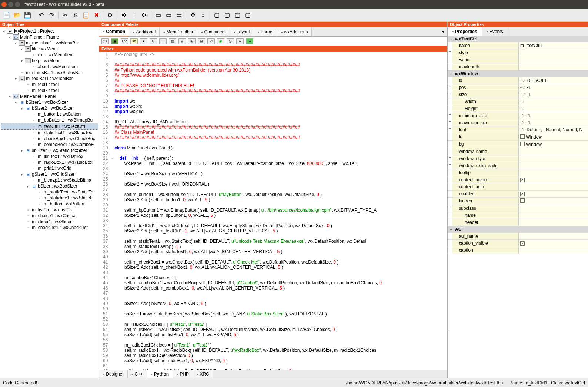 The height and width of the screenshot is (387, 588). What do you see at coordinates (17, 15) in the screenshot?
I see `open-file-icon: 📂` at bounding box center [17, 15].